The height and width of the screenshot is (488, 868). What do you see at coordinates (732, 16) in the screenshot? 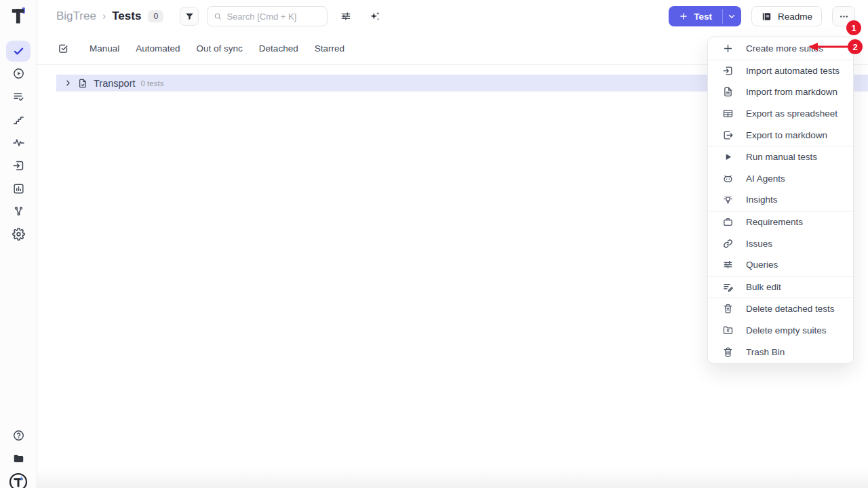
I see `chevron-down-icon` at bounding box center [732, 16].